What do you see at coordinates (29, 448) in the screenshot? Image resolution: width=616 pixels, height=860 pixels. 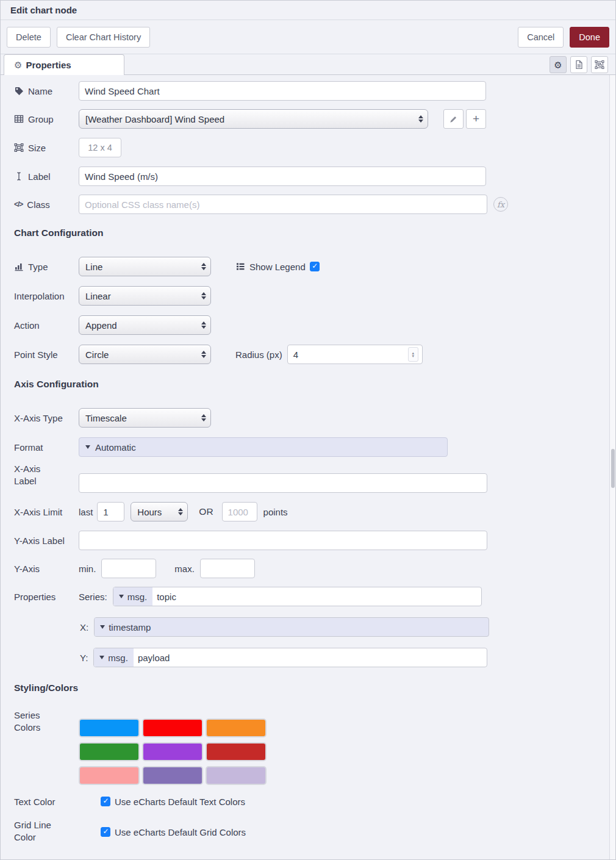 I see `format-label: Format` at bounding box center [29, 448].